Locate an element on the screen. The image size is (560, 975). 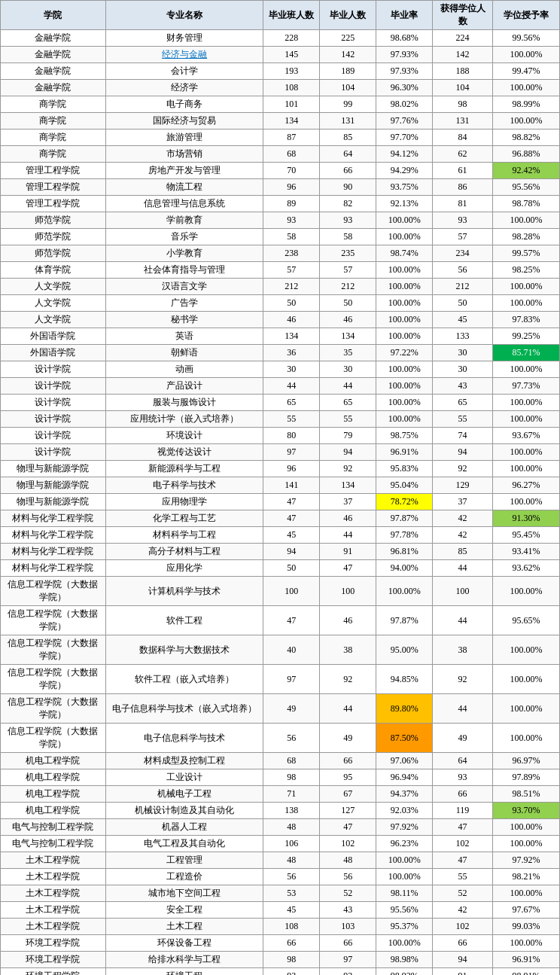
table-row: 设计学院应用统计学（嵌入式培养）5555100.00%55100.00% is located at coordinates (280, 419).